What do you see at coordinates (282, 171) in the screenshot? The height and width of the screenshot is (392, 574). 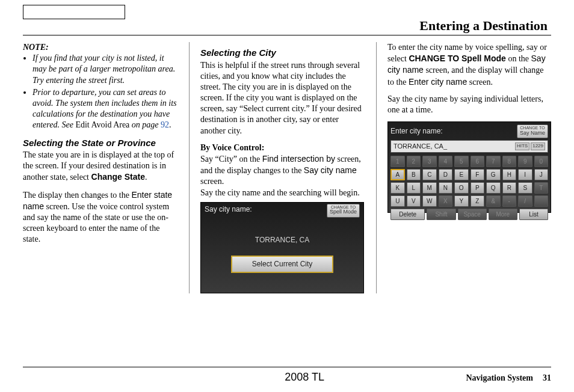 I see `paragraph: Say “City” on the Find intersection by s…` at bounding box center [282, 171].